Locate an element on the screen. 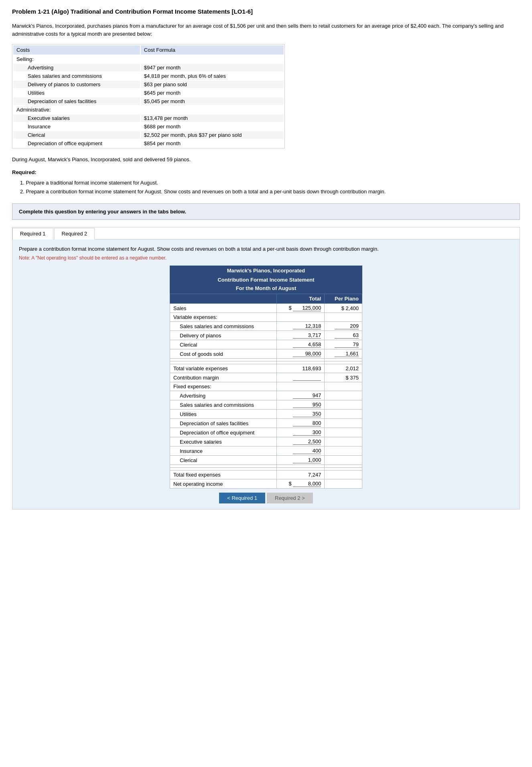  cost-label-3: Delivery of pianos to customers is located at coordinates (77, 84).